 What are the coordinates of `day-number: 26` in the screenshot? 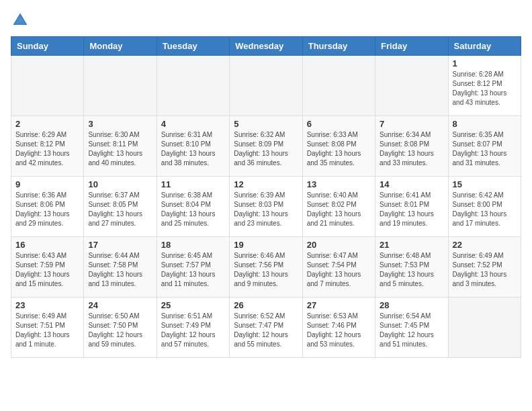 It's located at (266, 305).